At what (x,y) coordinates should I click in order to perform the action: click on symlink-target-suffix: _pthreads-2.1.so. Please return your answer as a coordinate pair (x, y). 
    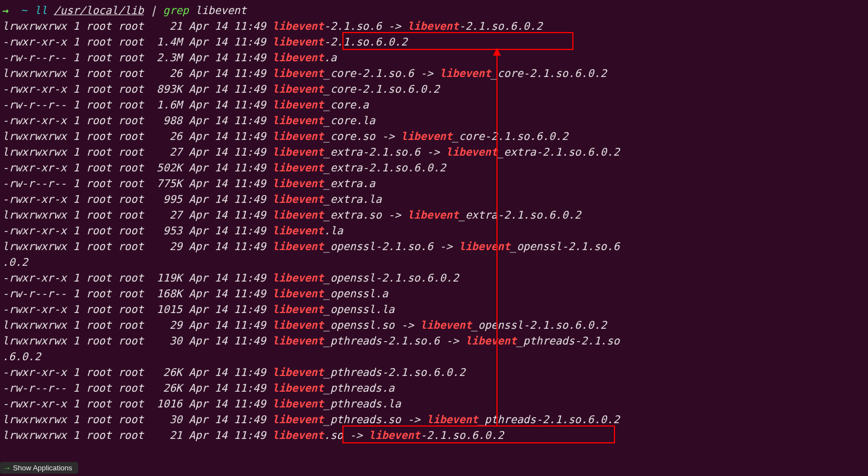
    Looking at the image, I should click on (568, 341).